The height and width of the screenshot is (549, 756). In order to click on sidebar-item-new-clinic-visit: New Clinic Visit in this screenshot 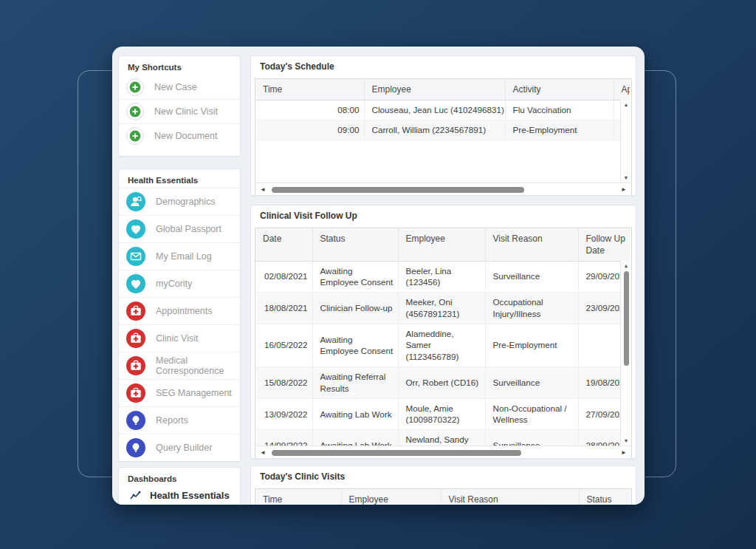, I will do `click(179, 111)`.